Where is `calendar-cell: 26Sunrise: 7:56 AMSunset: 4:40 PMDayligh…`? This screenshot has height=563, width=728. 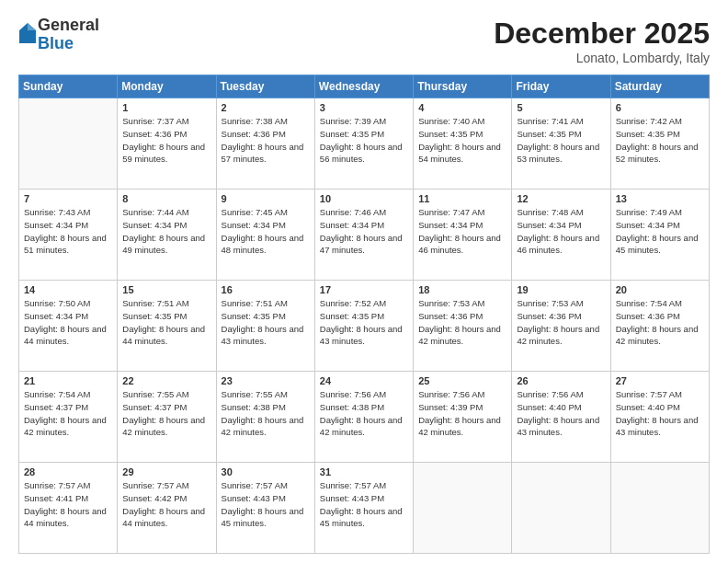
calendar-cell: 26Sunrise: 7:56 AMSunset: 4:40 PMDayligh… is located at coordinates (561, 418).